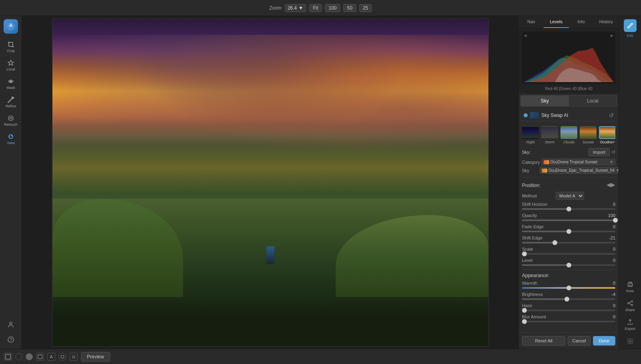 This screenshot has height=364, width=641. I want to click on expand-icon, so click(630, 341).